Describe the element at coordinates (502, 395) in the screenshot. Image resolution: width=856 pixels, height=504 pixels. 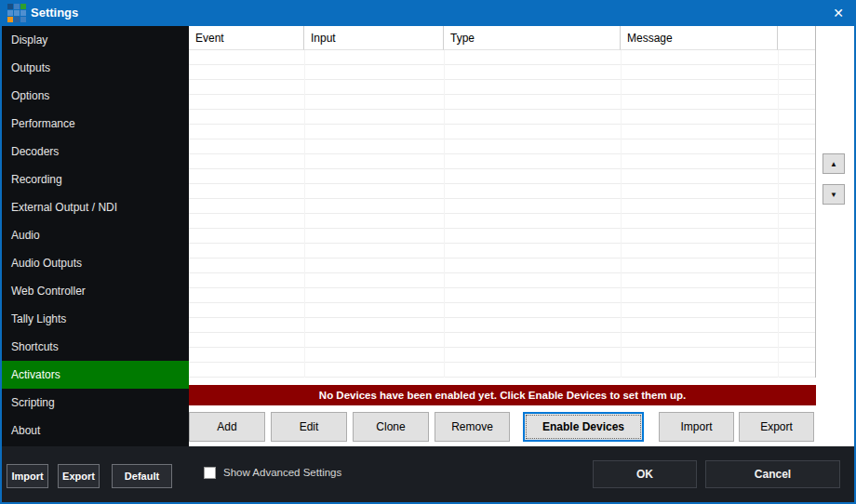
I see `banner-text: No Devices have been enabled yet. Click …` at that location.